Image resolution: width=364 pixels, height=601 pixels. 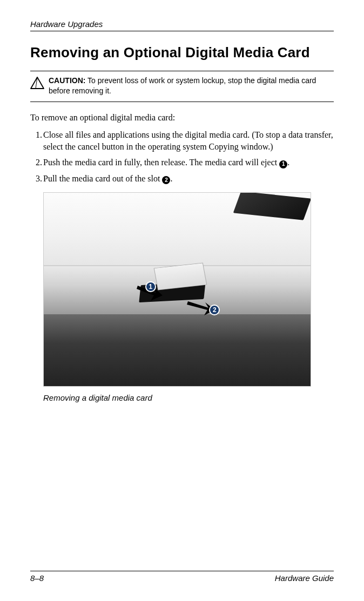 What do you see at coordinates (37, 179) in the screenshot?
I see `step-number: 3.` at bounding box center [37, 179].